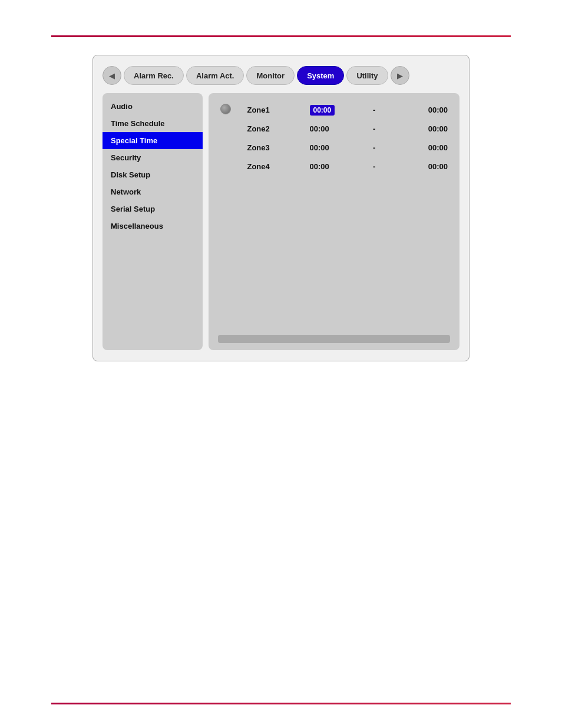 Image resolution: width=562 pixels, height=728 pixels. Describe the element at coordinates (373, 110) in the screenshot. I see `zone1-sep: -` at that location.